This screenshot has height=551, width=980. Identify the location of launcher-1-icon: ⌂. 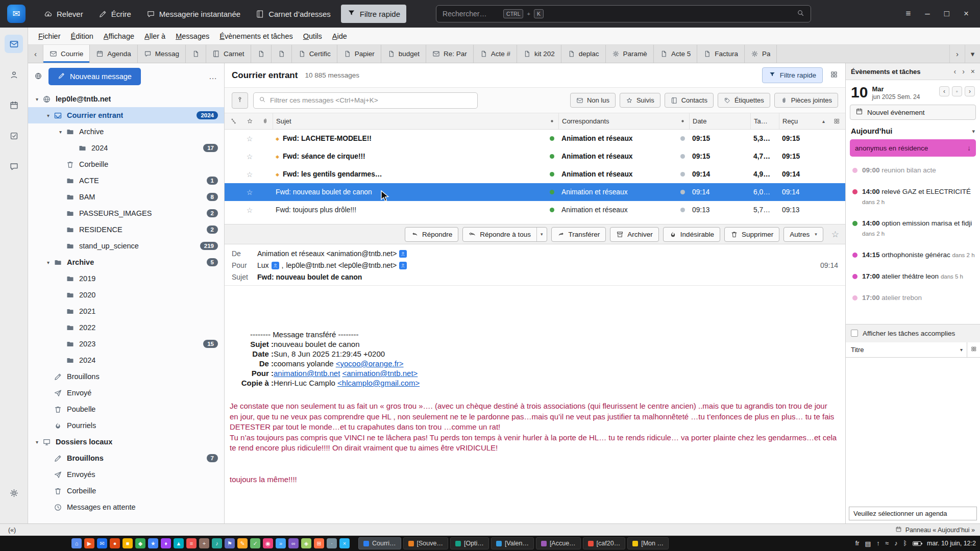
(77, 543).